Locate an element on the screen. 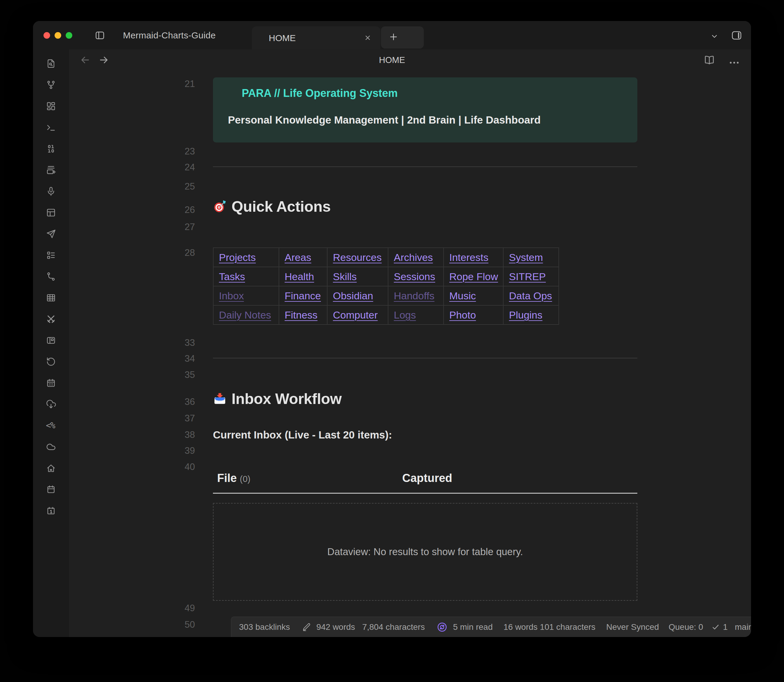  view-header: HOME is located at coordinates (410, 60).